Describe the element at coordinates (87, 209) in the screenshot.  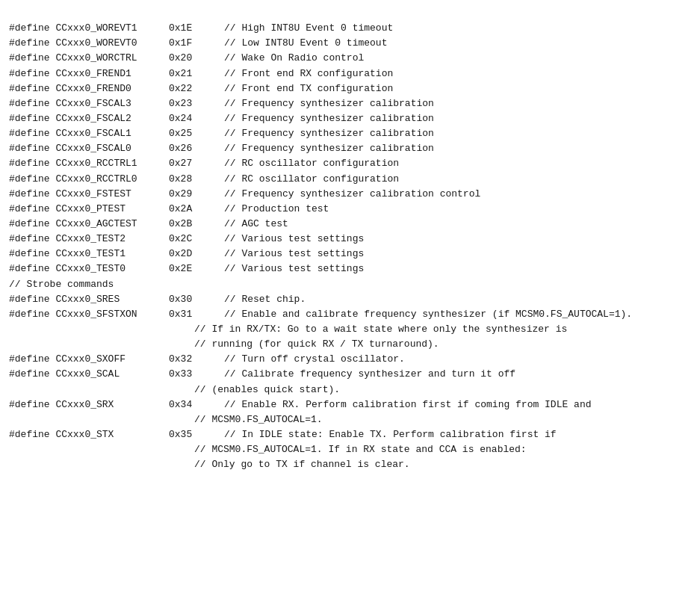
I see `define-name: #define CCxxx0_PTEST` at that location.